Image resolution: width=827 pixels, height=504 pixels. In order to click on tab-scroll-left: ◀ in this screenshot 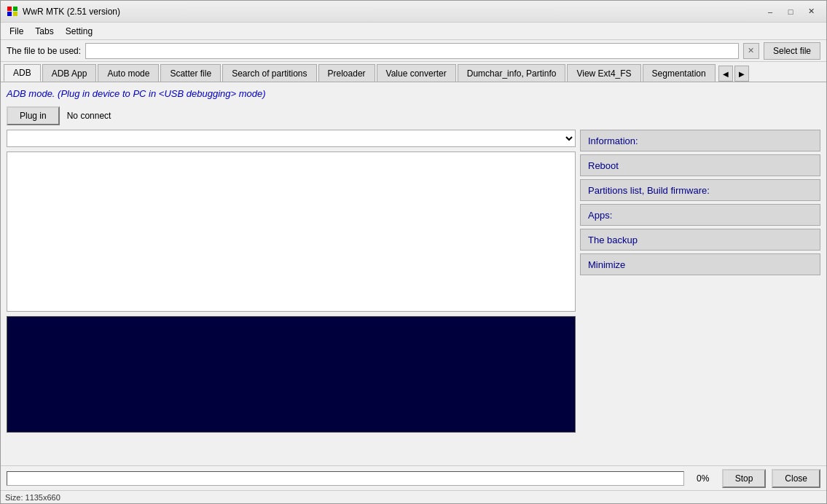, I will do `click(726, 74)`.